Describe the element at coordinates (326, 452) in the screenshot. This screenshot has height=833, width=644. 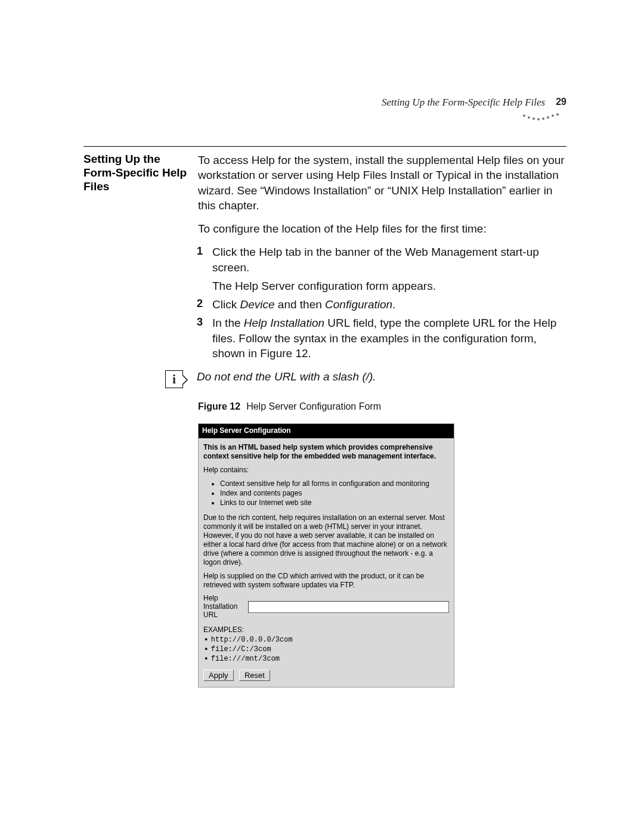
I see `screenshot-intro: This is an HTML based help system which …` at that location.